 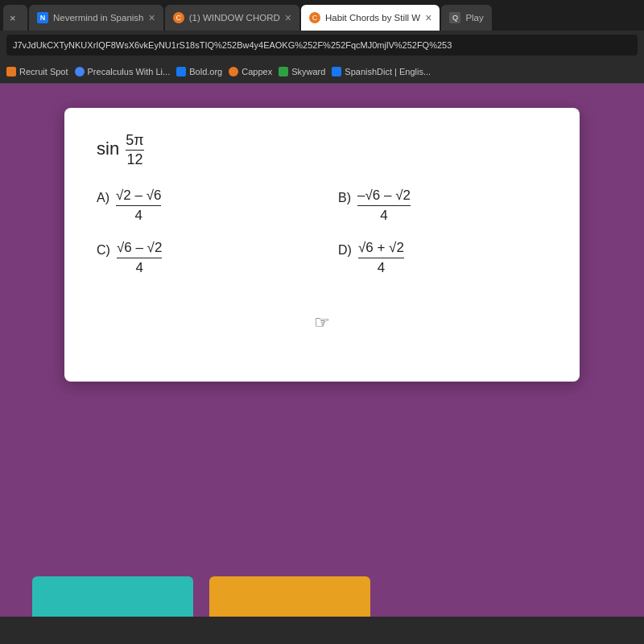 What do you see at coordinates (43, 72) in the screenshot?
I see `bookmark-recruit-label: Recruit Spot` at bounding box center [43, 72].